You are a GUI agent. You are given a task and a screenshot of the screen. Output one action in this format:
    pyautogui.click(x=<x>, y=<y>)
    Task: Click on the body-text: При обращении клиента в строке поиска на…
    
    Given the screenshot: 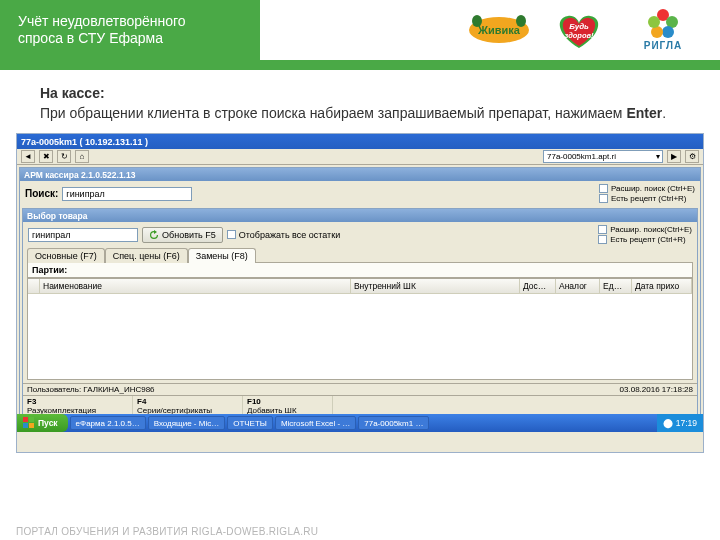 What is the action you would take?
    pyautogui.click(x=331, y=113)
    